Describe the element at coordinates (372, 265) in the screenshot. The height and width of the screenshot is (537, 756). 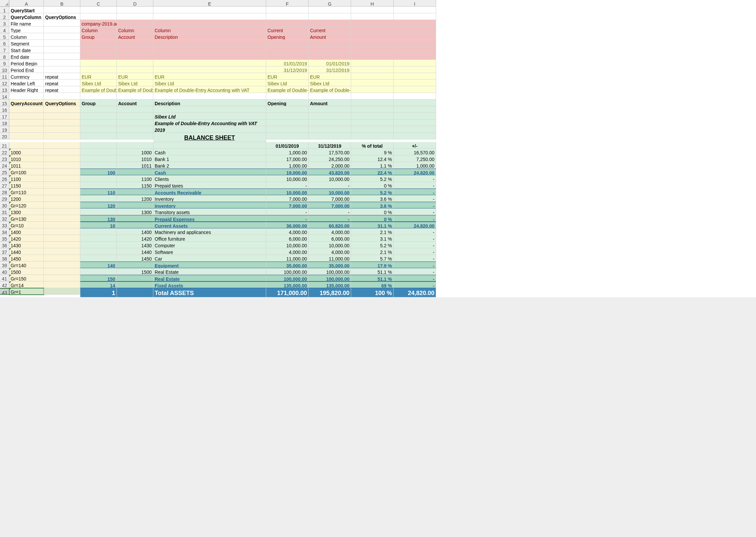
I see `cell-H39: 17.9 %` at that location.